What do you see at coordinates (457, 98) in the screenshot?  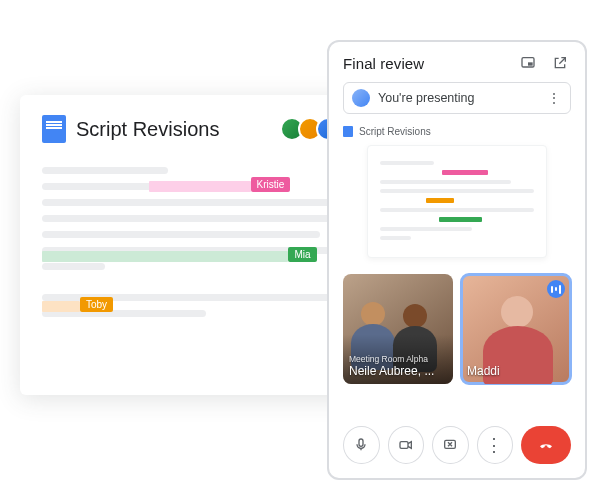 I see `presenting-chip: You're presenting ⋮` at bounding box center [457, 98].